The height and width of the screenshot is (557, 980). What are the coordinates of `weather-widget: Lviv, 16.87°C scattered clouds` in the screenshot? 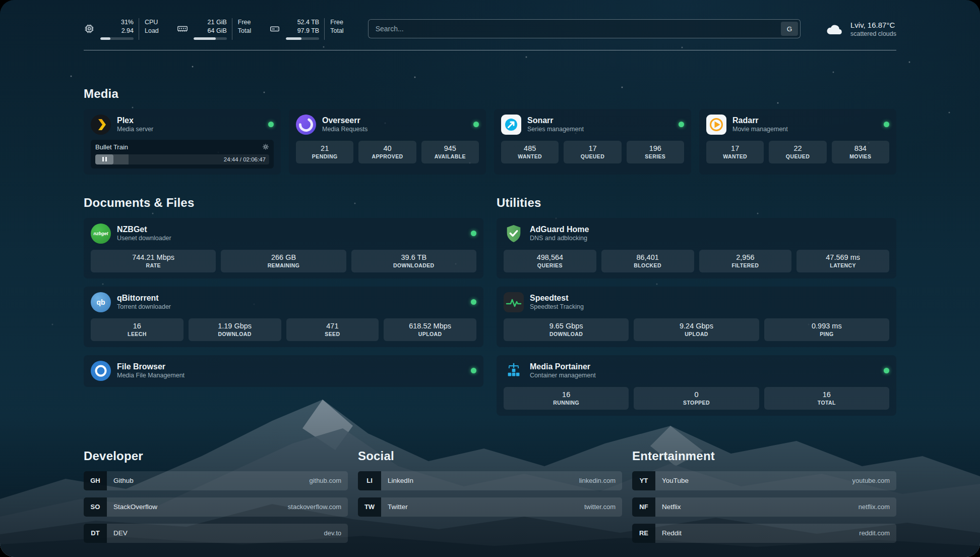 It's located at (861, 29).